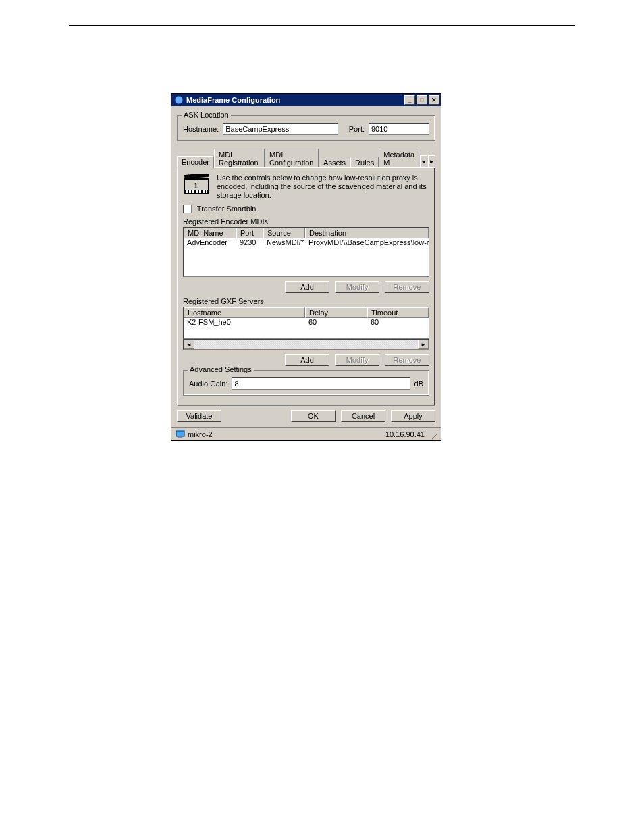 This screenshot has height=834, width=644. What do you see at coordinates (306, 434) in the screenshot?
I see `status-bar: mikro-2 10.16.90.41` at bounding box center [306, 434].